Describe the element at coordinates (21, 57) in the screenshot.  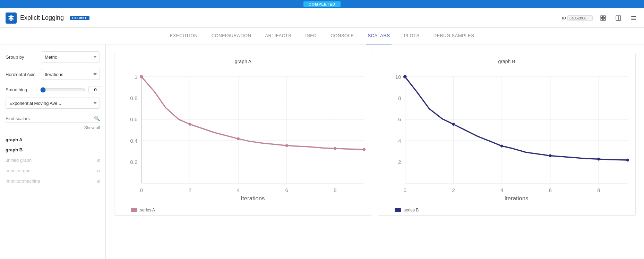
I see `group-by-label: Group by` at that location.